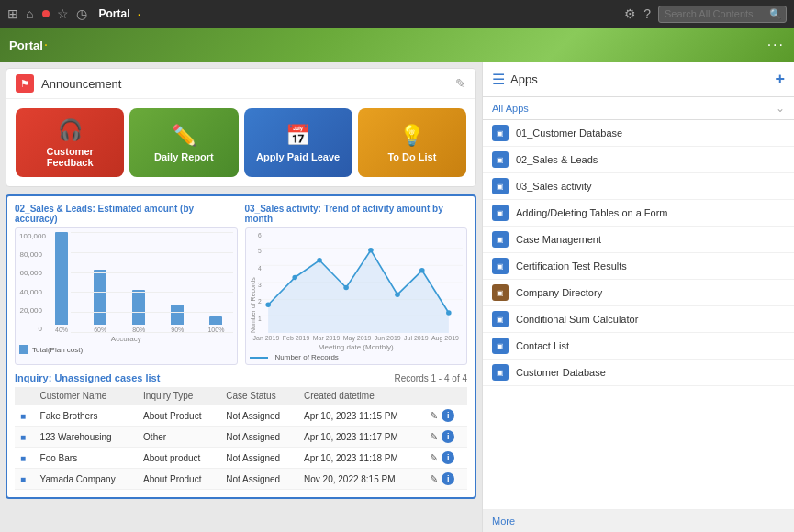 The width and height of the screenshot is (794, 532). Describe the element at coordinates (411, 136) in the screenshot. I see `todo-icon: 💡` at that location.